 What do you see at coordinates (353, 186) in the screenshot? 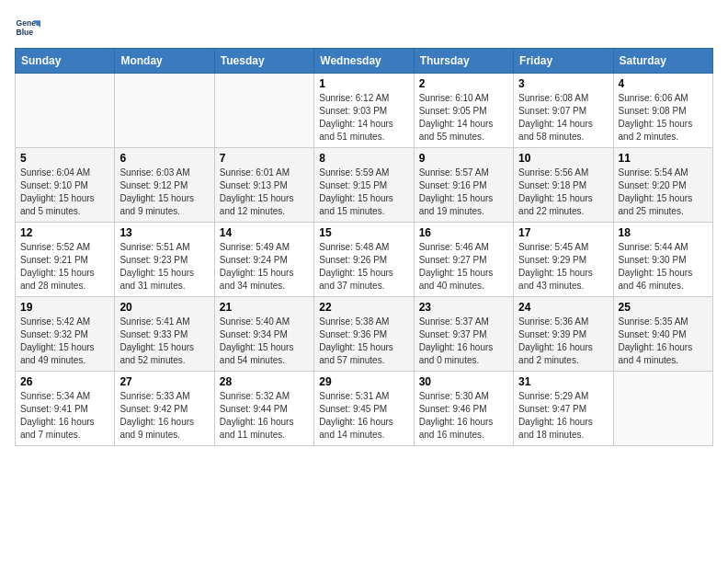
I see `sunset-text: Sunset: 9:15 PM` at bounding box center [353, 186].